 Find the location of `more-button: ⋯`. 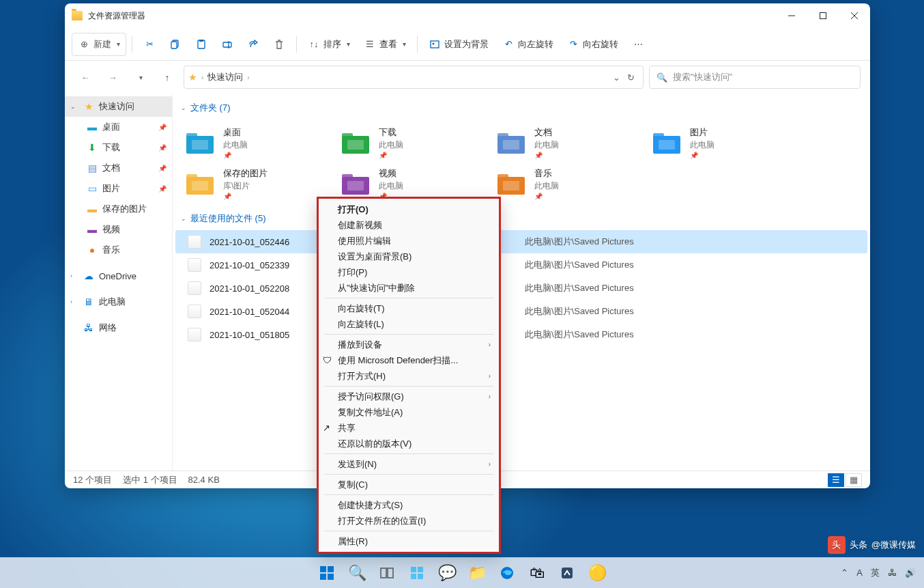

more-button: ⋯ is located at coordinates (638, 44).